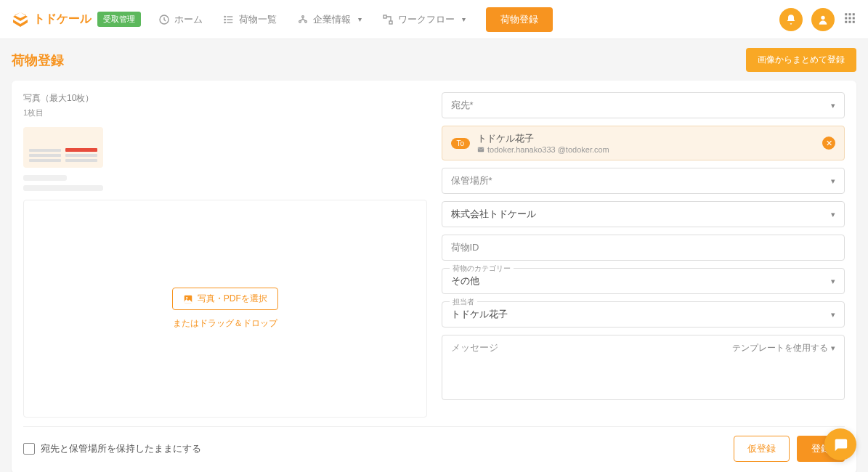  I want to click on mode-badge: 受取管理, so click(119, 19).